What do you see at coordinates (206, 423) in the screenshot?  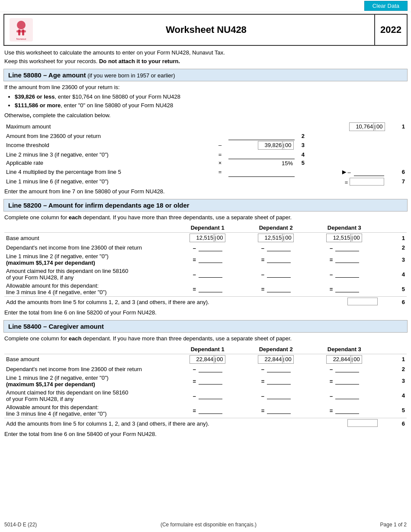 I see `cg-row-6-total: Add the amounts from line 5 for columns …` at bounding box center [206, 423].